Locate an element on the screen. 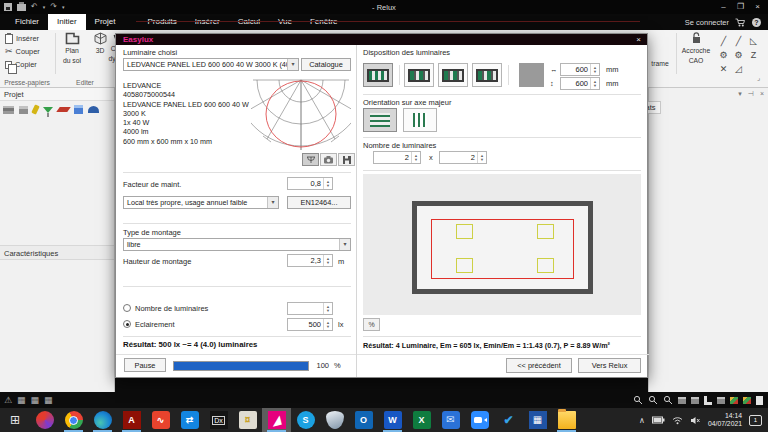 The image size is (768, 432). help-icon: ? is located at coordinates (756, 22).